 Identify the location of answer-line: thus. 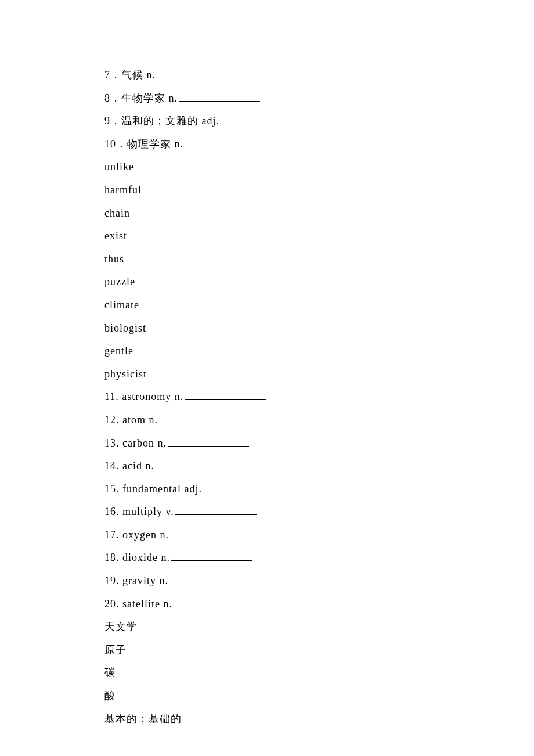
(267, 260).